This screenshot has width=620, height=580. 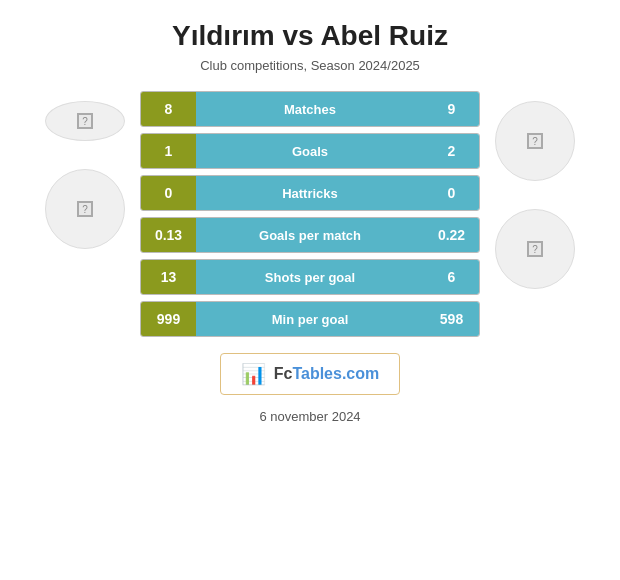 I want to click on stat-left-value-5: 999, so click(x=168, y=319).